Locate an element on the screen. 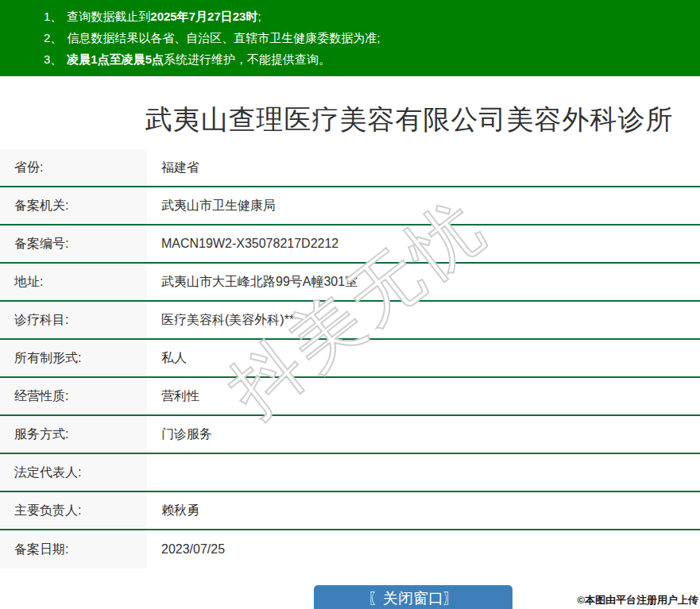  row-value: 福建省 is located at coordinates (423, 168).